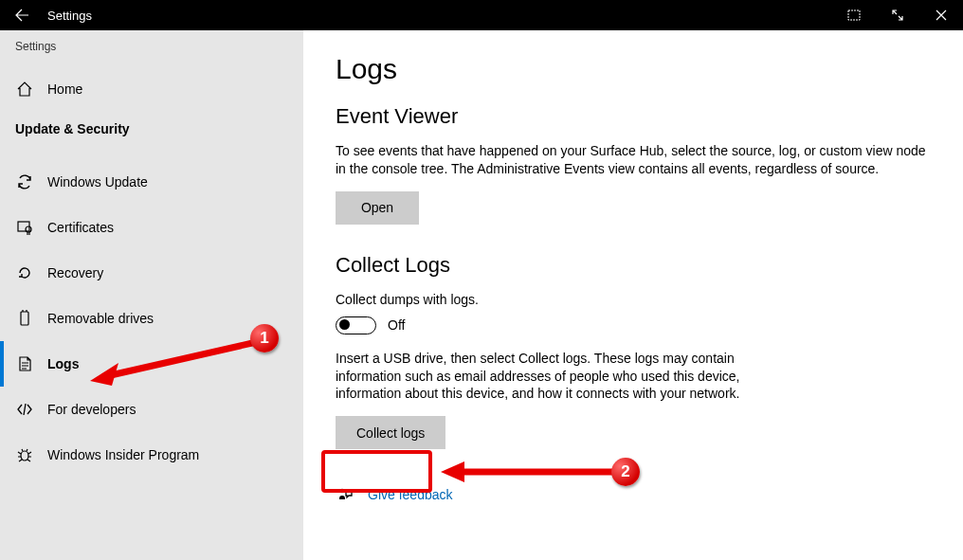 The image size is (963, 560). I want to click on breadcrumb: Settings, so click(152, 48).